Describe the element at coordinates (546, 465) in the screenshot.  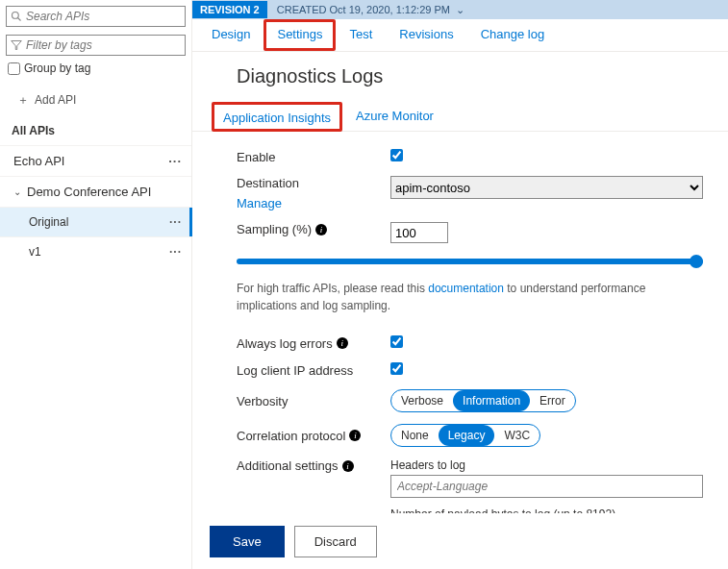
I see `headers-to-log-title: Headers to log` at that location.